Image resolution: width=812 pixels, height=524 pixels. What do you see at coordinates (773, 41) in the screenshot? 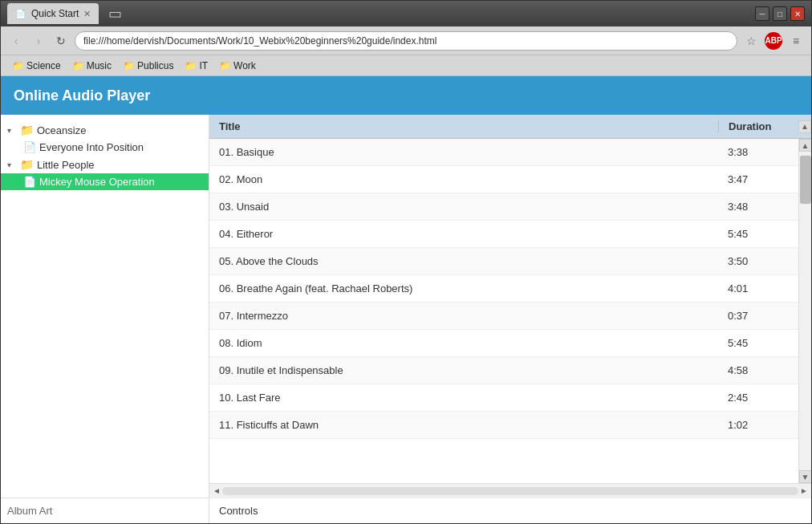
I see `adblock-button: ABP` at bounding box center [773, 41].